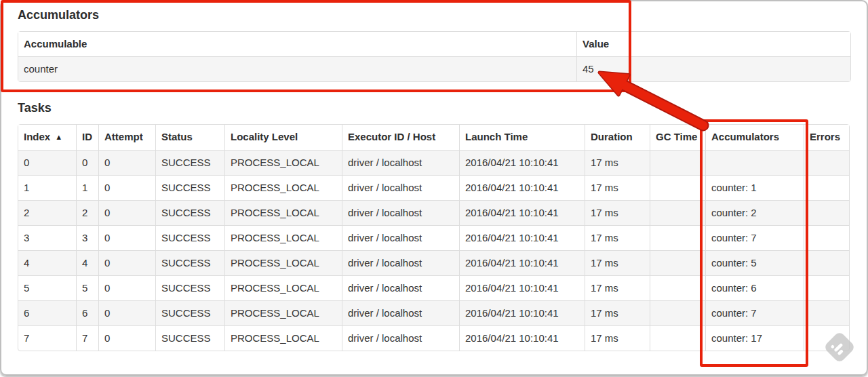 The width and height of the screenshot is (868, 377). What do you see at coordinates (283, 137) in the screenshot?
I see `column-header-locality-level: Locality Level` at bounding box center [283, 137].